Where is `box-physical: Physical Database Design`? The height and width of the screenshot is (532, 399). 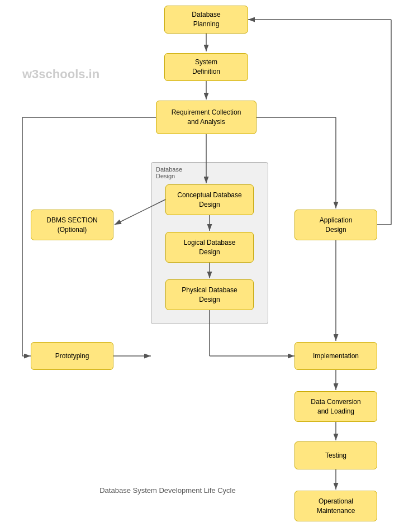
box-physical: Physical Database Design is located at coordinates (210, 295).